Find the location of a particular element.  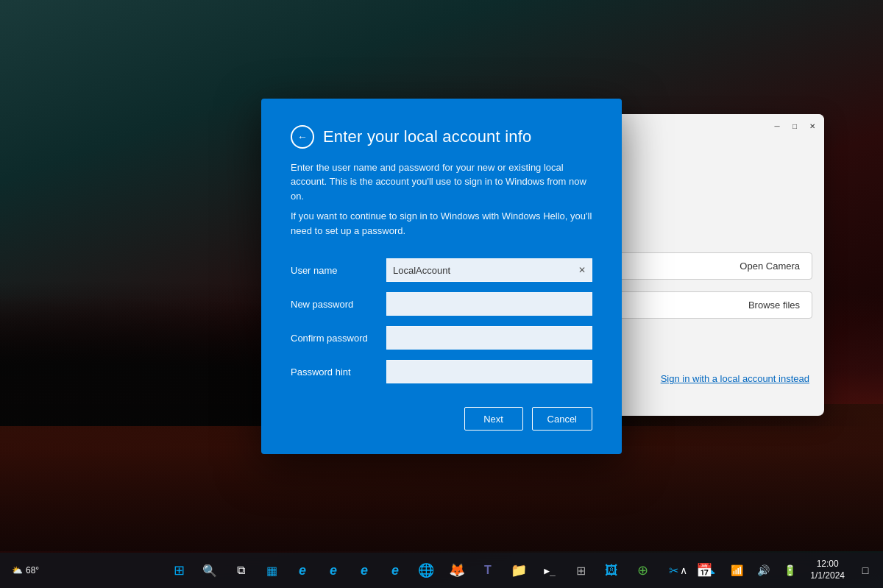

back-icon: ← is located at coordinates (302, 137).